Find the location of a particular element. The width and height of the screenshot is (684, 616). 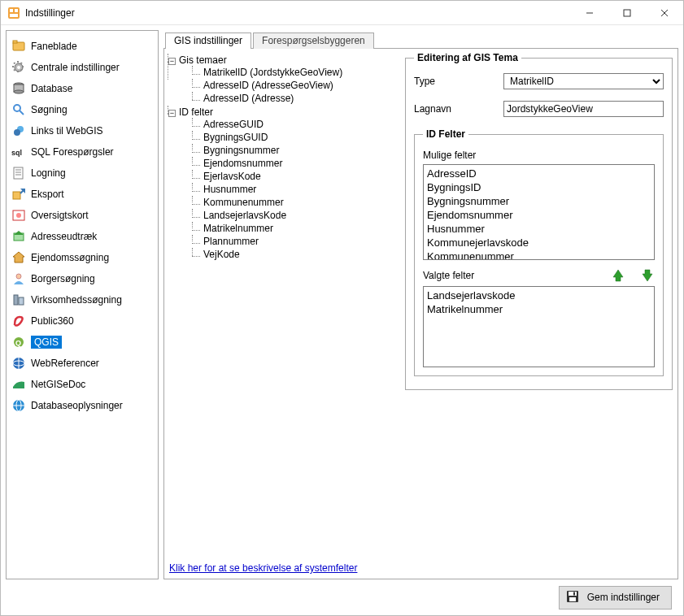

nav-item-label: Eksport is located at coordinates (47, 194).